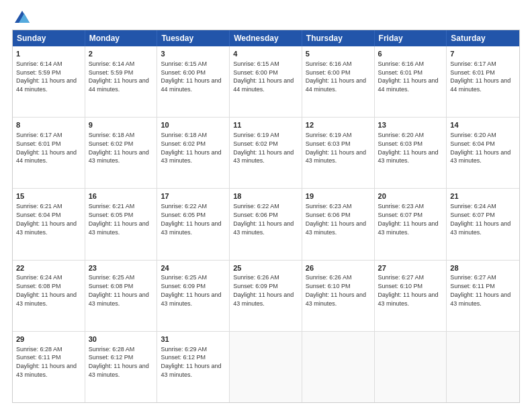  What do you see at coordinates (46, 290) in the screenshot?
I see `cell-info: Sunrise: 6:24 AMSunset: 6:08 PMDaylight:…` at bounding box center [46, 290].